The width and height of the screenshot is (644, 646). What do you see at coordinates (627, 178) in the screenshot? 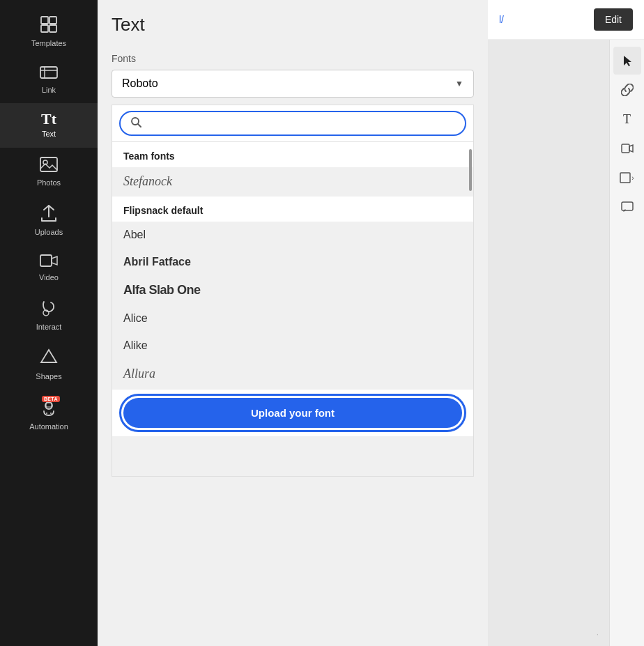
I see `shape-tool-button: ›` at bounding box center [627, 178].